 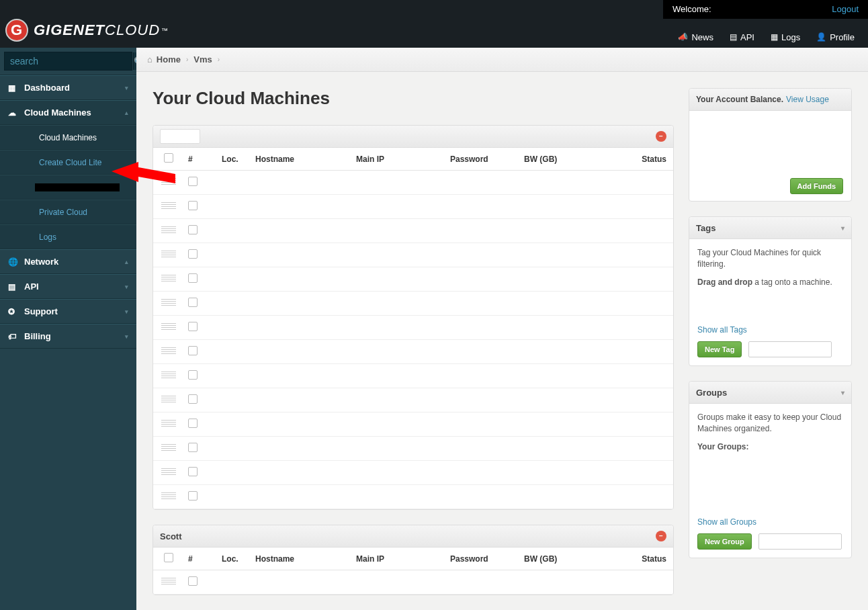 I want to click on show-all-tags-link: Show all Tags, so click(x=770, y=330).